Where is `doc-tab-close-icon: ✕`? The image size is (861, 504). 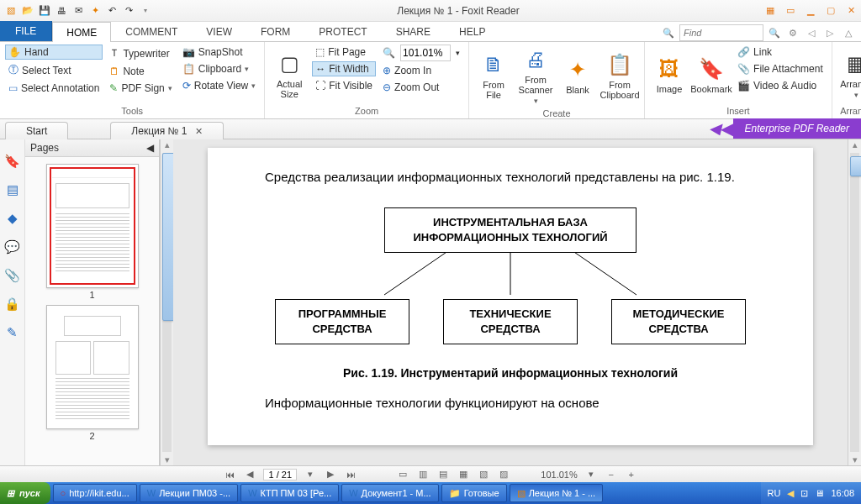 doc-tab-close-icon: ✕ is located at coordinates (198, 131).